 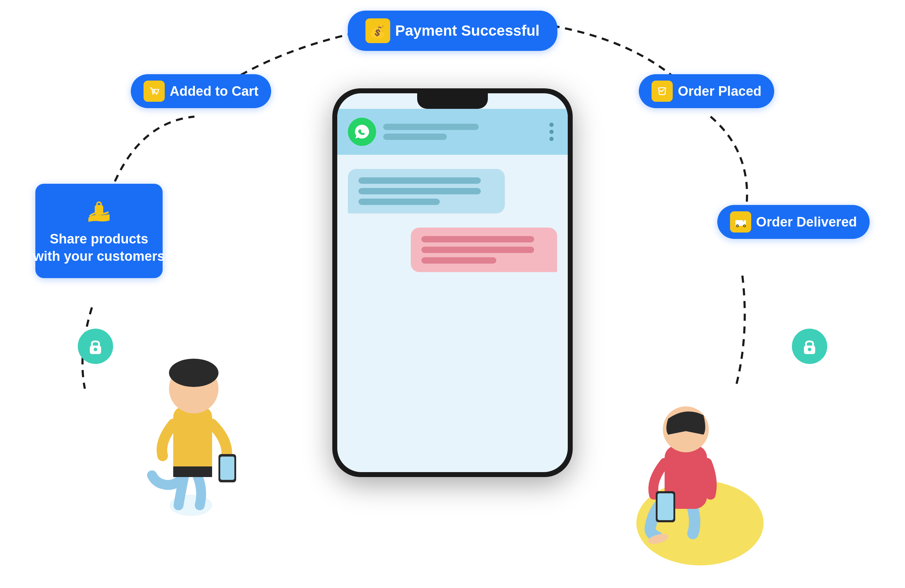 What do you see at coordinates (807, 222) in the screenshot?
I see `delivered-label: Order Delivered` at bounding box center [807, 222].